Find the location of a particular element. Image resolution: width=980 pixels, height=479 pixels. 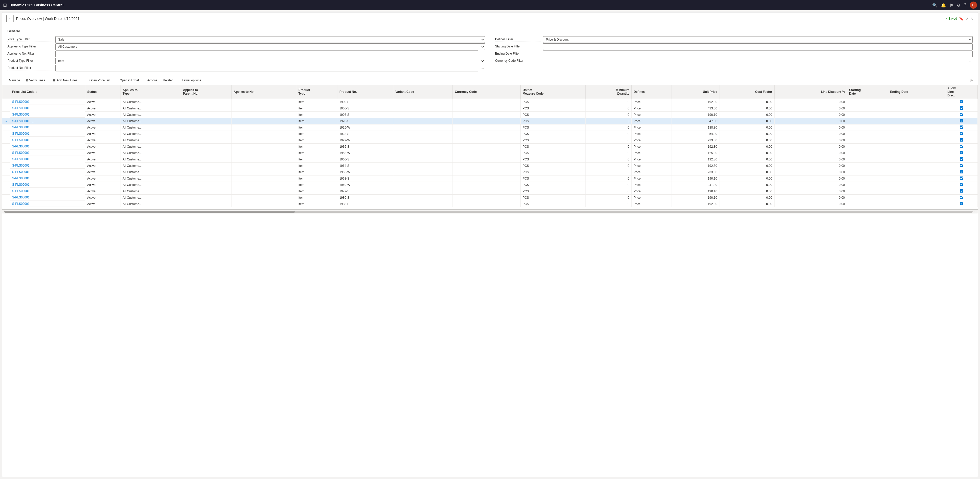

table-row: S-PLS00001ActiveAll Custome...Item1906-S… is located at coordinates (490, 109).